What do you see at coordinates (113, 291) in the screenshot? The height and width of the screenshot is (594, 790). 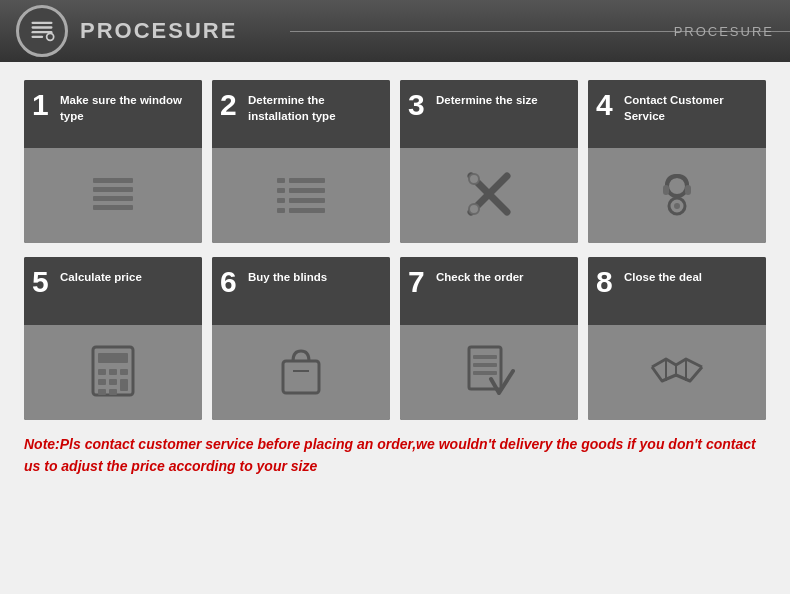 I see `step-header-5: 5 Calculate price` at bounding box center [113, 291].